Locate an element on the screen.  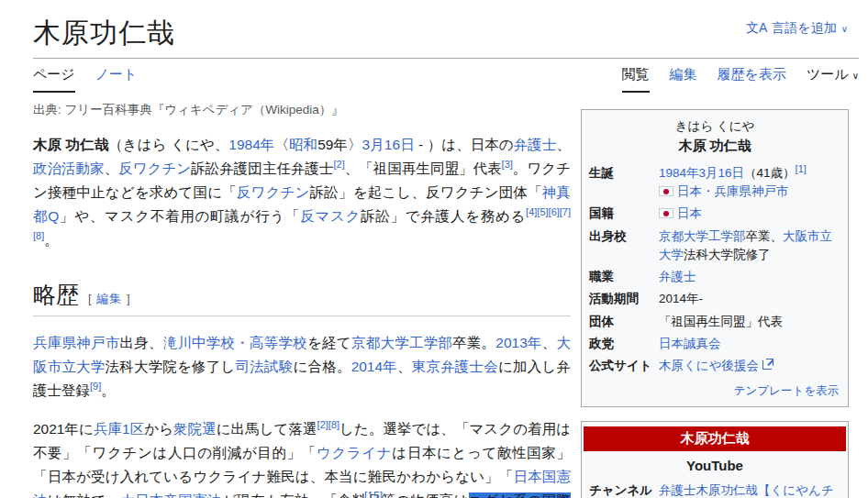
infobox-row-occupation: 職業 弁護士 is located at coordinates (715, 277).